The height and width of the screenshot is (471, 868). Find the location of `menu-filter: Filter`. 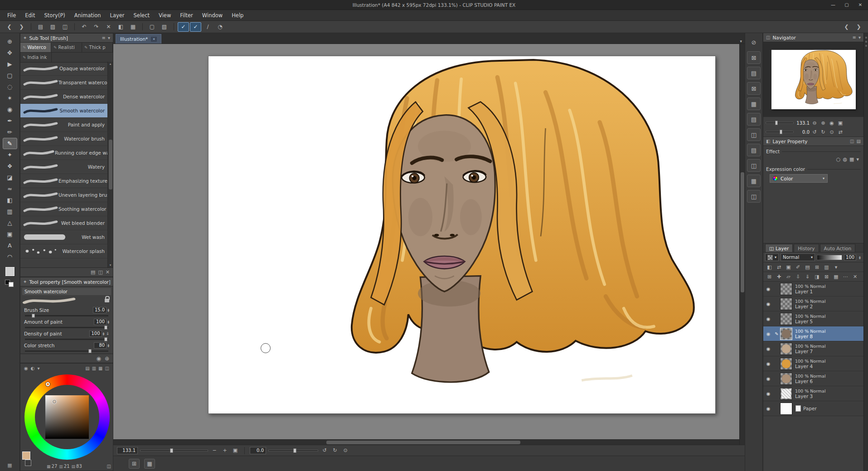

menu-filter: Filter is located at coordinates (186, 15).